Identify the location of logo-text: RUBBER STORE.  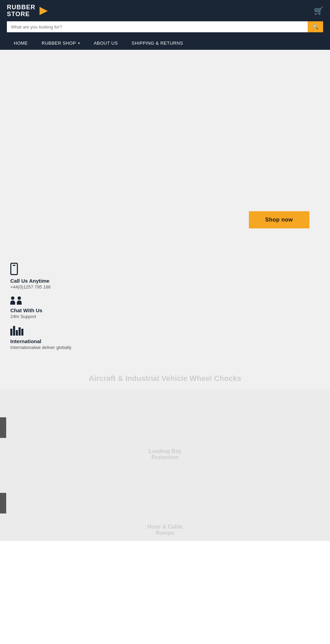
(21, 11).